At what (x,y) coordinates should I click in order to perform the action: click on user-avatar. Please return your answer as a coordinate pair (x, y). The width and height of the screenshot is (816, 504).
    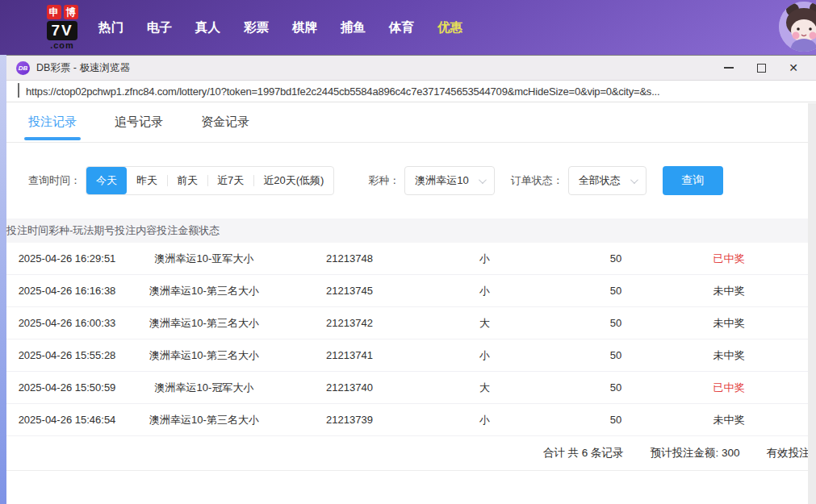
    Looking at the image, I should click on (797, 27).